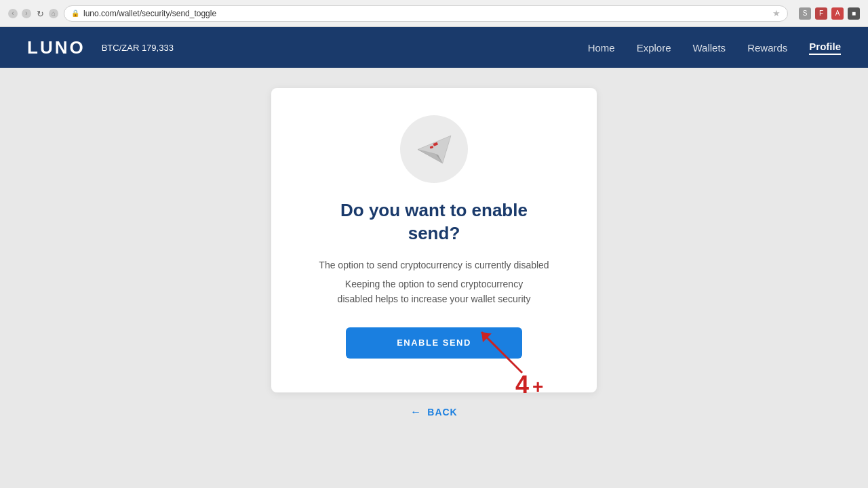  What do you see at coordinates (434, 149) in the screenshot?
I see `illustration-circle` at bounding box center [434, 149].